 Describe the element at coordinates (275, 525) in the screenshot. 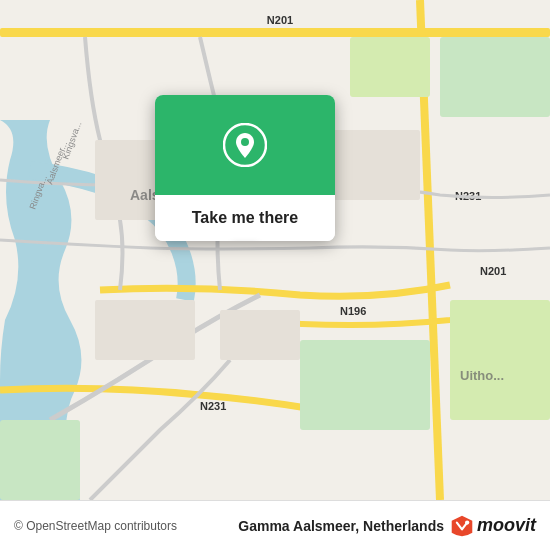

I see `footer-bar: © OpenStreetMap contributors Gamma Aalsm…` at that location.